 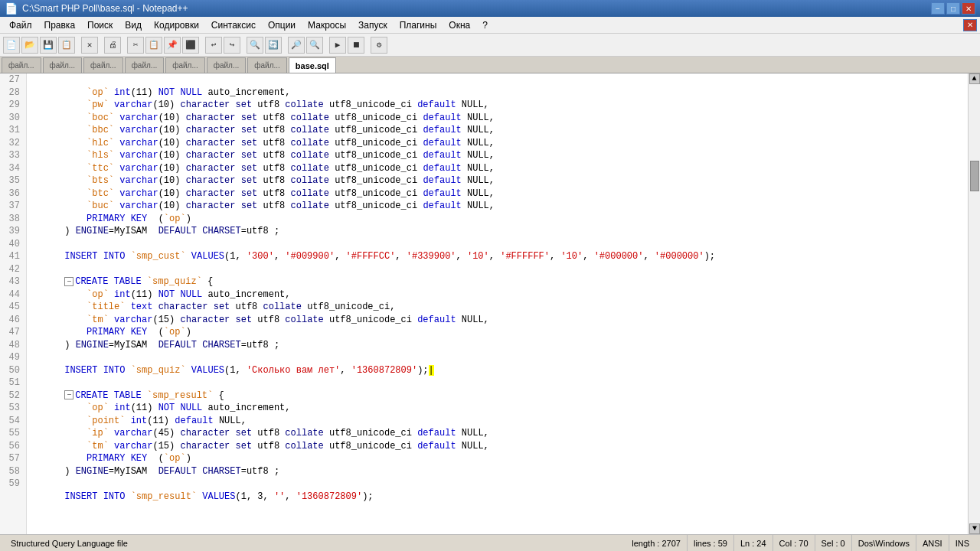 What do you see at coordinates (172, 45) in the screenshot?
I see `paste-button: 📌` at bounding box center [172, 45].